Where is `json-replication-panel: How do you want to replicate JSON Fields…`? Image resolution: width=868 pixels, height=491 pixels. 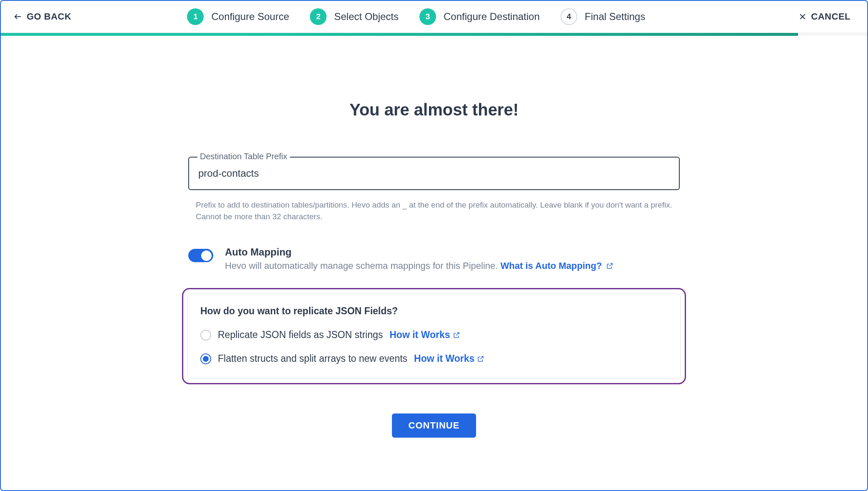
json-replication-panel: How do you want to replicate JSON Fields… is located at coordinates (434, 336).